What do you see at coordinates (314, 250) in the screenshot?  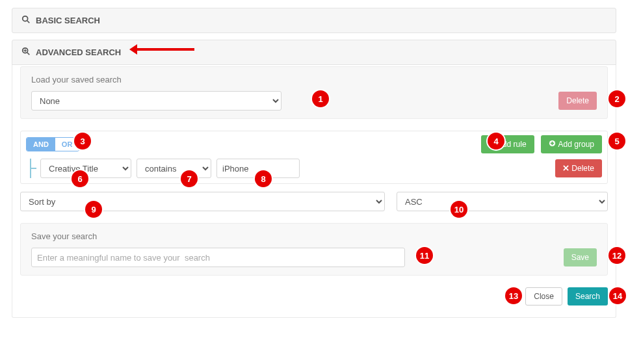 I see `save-search-panel: Save your search Save 11 12` at bounding box center [314, 250].